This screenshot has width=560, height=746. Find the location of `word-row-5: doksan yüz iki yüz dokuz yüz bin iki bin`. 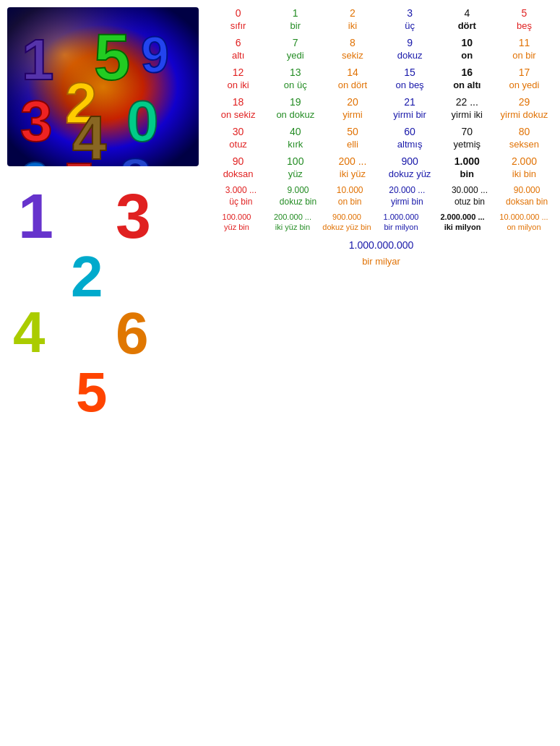

word-row-5: doksan yüz iki yüz dokuz yüz bin iki bin is located at coordinates (382, 173).